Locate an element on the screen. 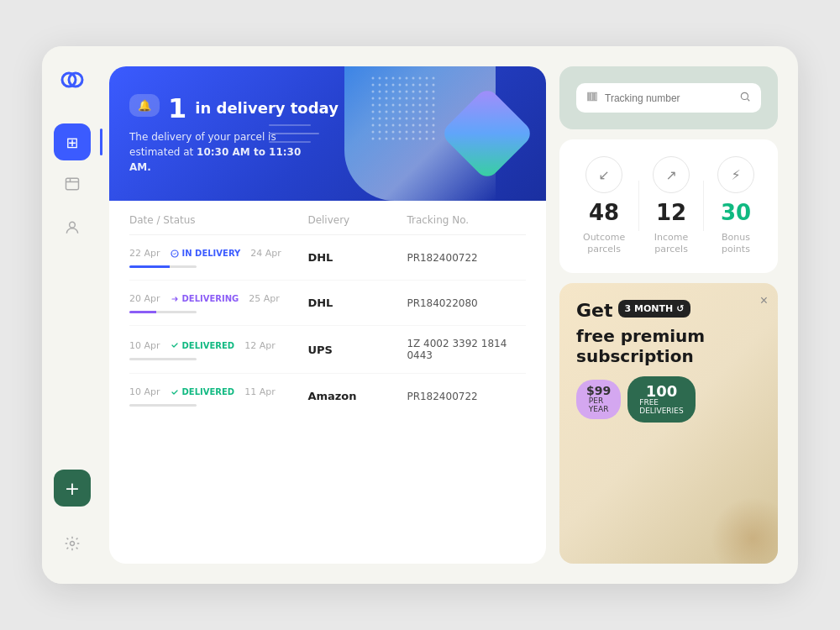  arrow-up-right-icon: ↗ is located at coordinates (670, 175).